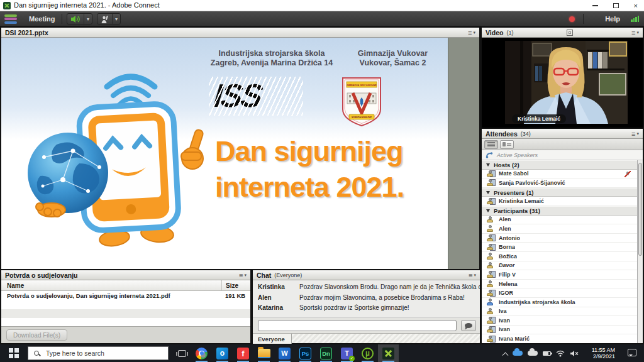  Describe the element at coordinates (87, 5) in the screenshot. I see `window-title: Dan sigurnijeg interneta 2021. - Adobe C…` at that location.